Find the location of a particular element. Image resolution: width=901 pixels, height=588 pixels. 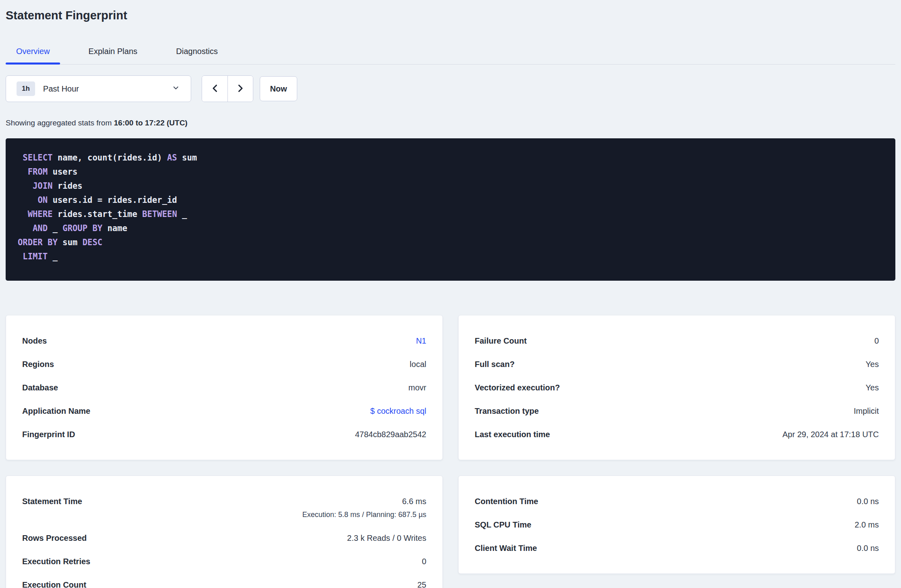

sql-keyword: FROM is located at coordinates (38, 172).